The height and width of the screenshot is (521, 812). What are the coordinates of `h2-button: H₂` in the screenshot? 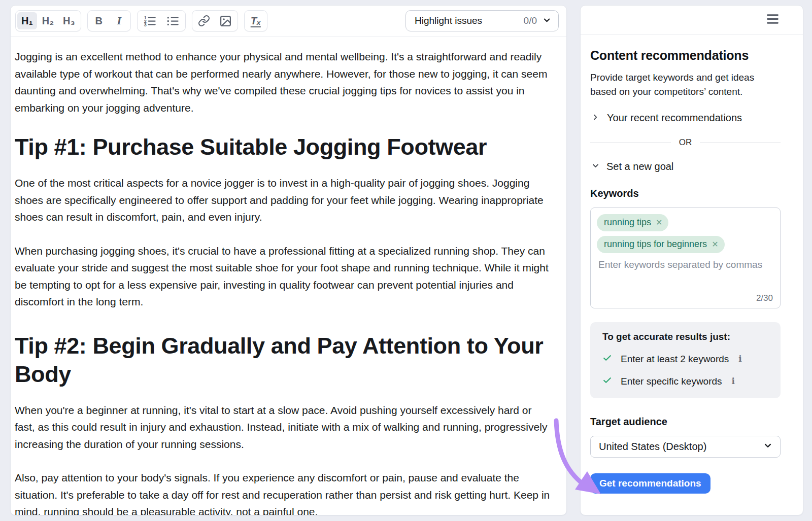 It's located at (48, 21).